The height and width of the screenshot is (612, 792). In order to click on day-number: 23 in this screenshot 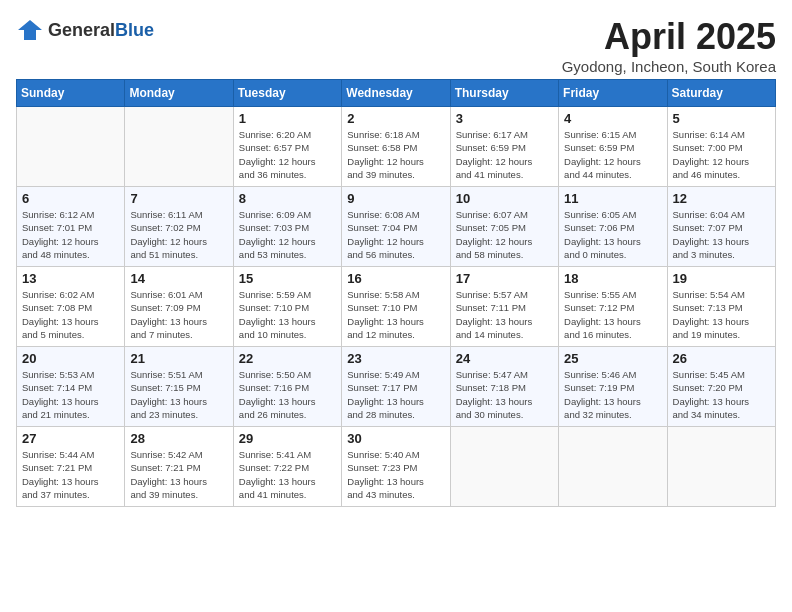, I will do `click(396, 358)`.